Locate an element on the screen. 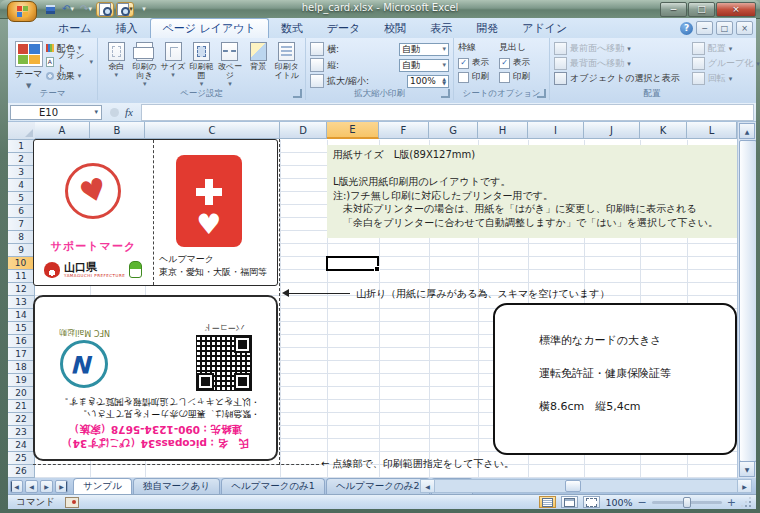 This screenshot has height=513, width=760. prev-sheet-button: ◀ is located at coordinates (32, 486).